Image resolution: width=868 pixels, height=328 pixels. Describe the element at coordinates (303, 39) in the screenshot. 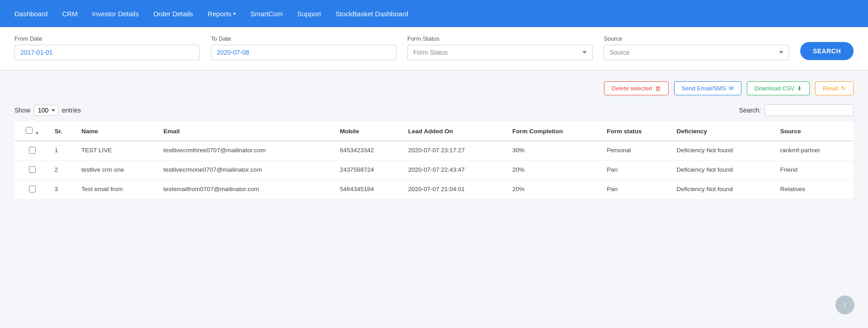

I see `to-date-label: To Date` at that location.